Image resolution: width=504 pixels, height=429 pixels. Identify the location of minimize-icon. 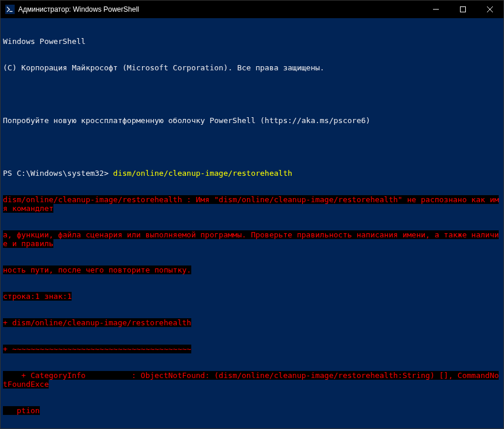
(436, 9).